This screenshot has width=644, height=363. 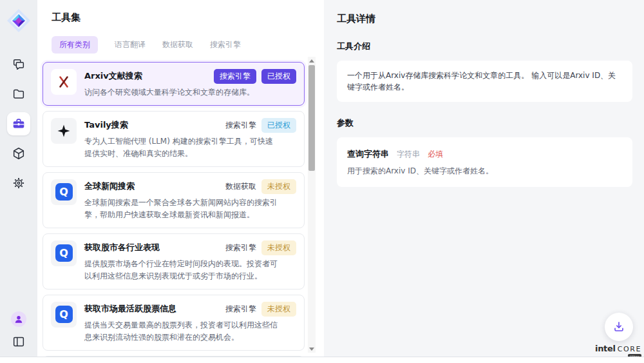 I want to click on params-heading: 参数, so click(x=484, y=123).